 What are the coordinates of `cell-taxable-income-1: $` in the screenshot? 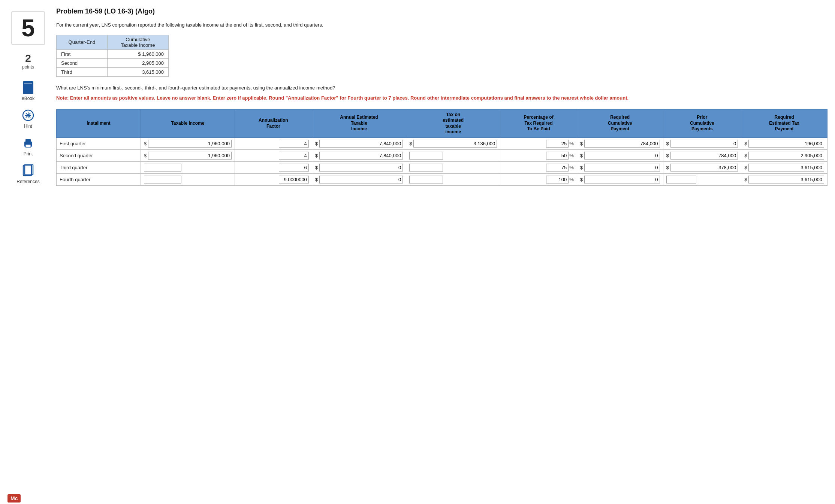 It's located at (187, 143).